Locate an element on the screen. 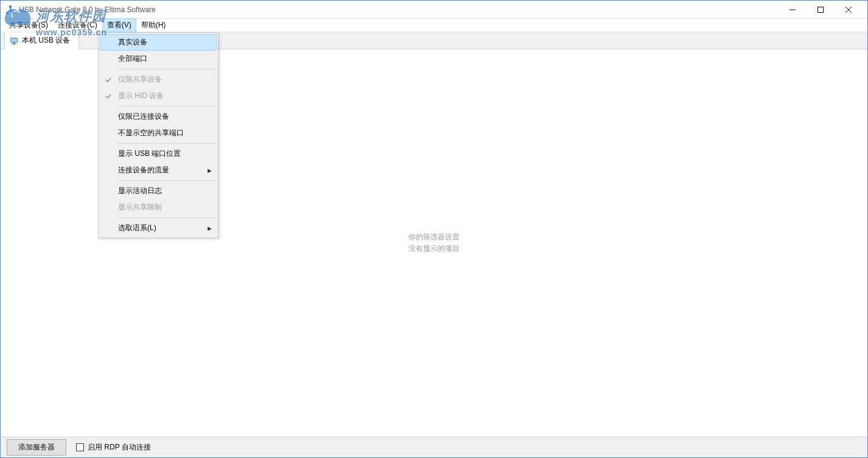 This screenshot has width=868, height=458. view-dropdown-menu: 真实设备全部端口仅限共享设备显示 HID 设备仅限已连接设备不显示空的共享端口显… is located at coordinates (158, 135).